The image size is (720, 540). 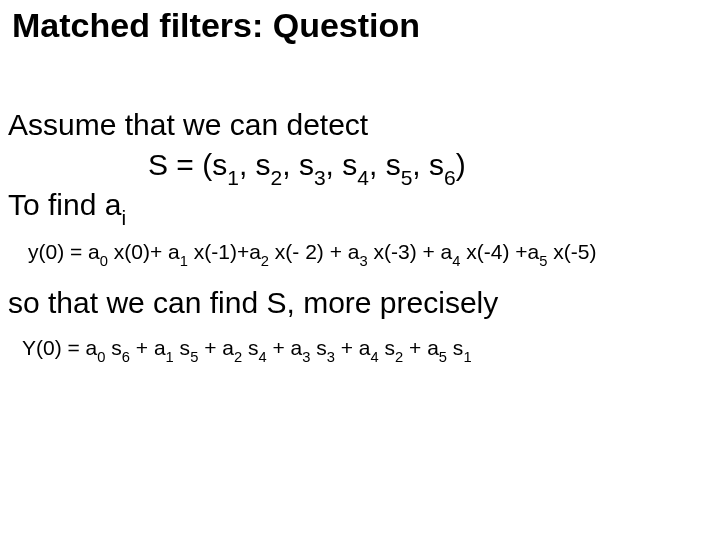 I want to click on eq2-t4: s, so click(x=387, y=348).